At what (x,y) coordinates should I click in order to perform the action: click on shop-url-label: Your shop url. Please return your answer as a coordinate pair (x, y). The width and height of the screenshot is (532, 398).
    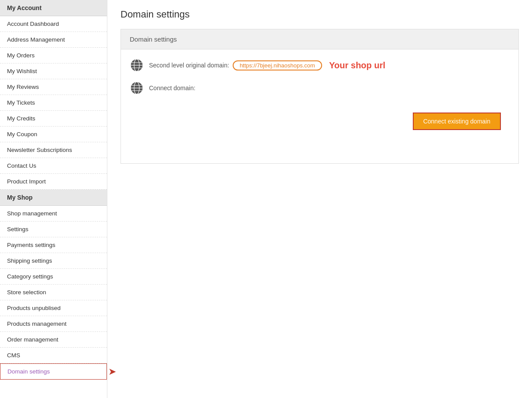
    Looking at the image, I should click on (358, 66).